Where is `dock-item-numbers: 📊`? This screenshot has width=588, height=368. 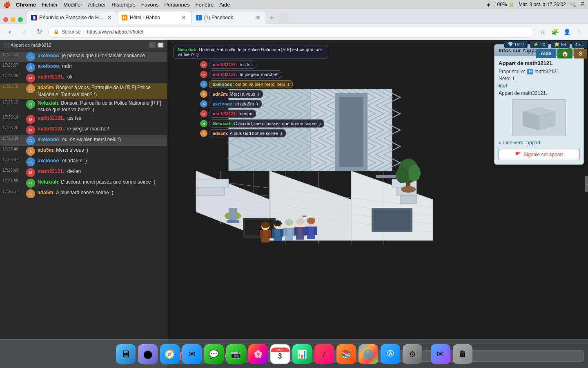 dock-item-numbers: 📊 is located at coordinates (302, 354).